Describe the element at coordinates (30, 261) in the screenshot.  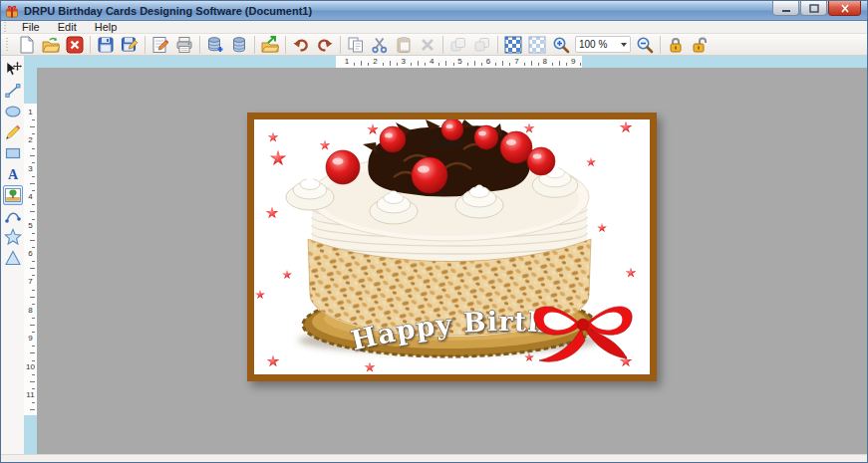
I see `vertical-ruler: 1234567891011` at that location.